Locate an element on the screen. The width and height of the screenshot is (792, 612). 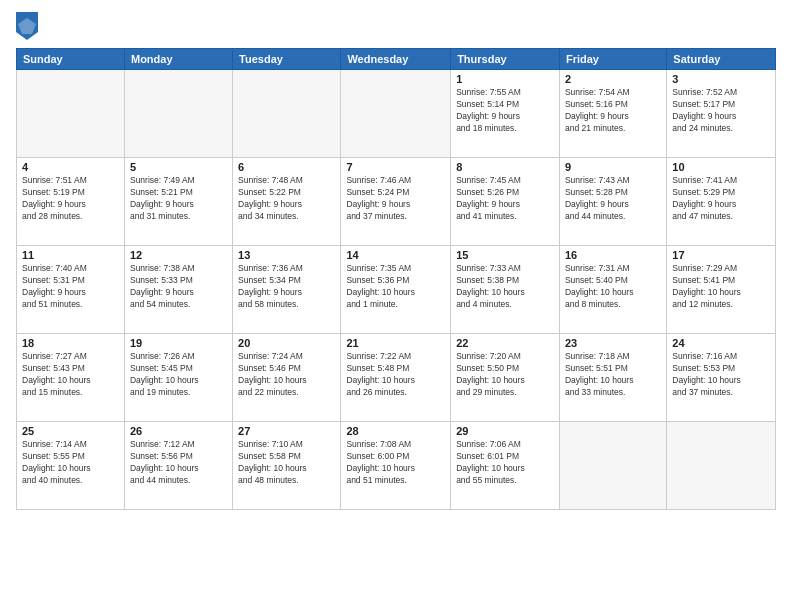
calendar-cell: 6Sunrise: 7:48 AM Sunset: 5:22 PM Daylig… is located at coordinates (287, 202).